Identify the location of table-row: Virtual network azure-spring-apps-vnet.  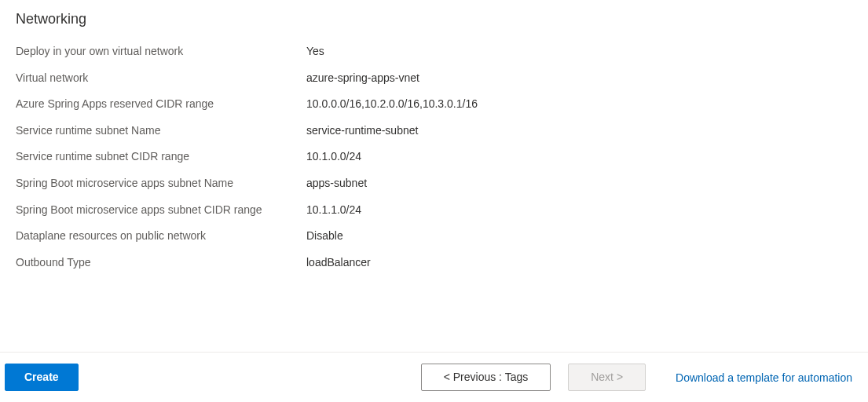
(434, 79).